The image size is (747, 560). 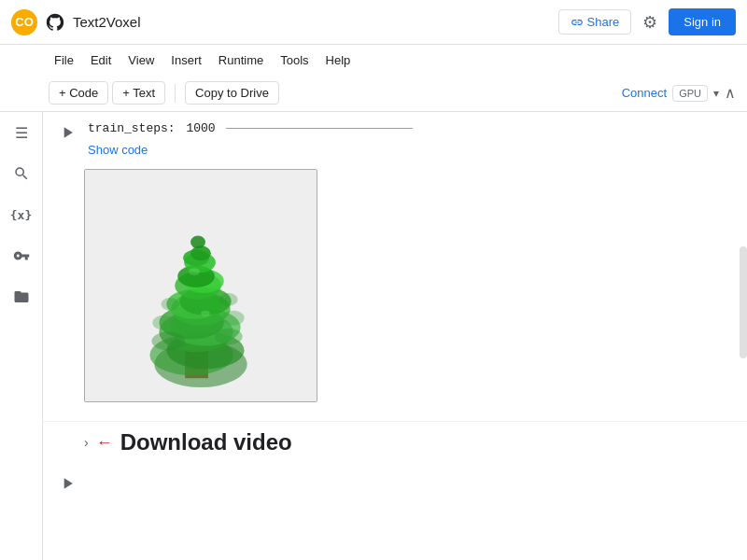 I want to click on chevron-down-icon: ▾, so click(x=716, y=93).